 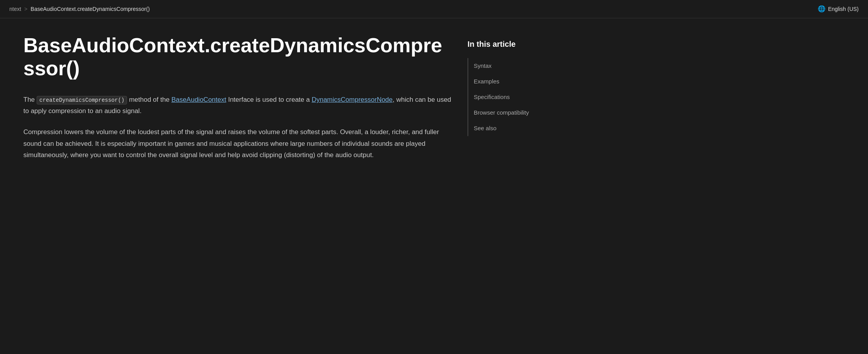 What do you see at coordinates (517, 113) in the screenshot?
I see `sidebar-link-browser-compatibility: Browser compatibility` at bounding box center [517, 113].